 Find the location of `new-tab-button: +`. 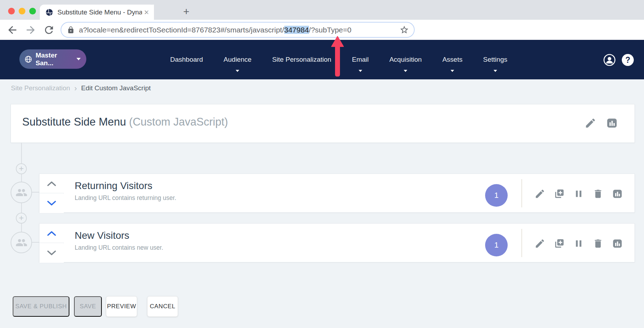

new-tab-button: + is located at coordinates (186, 12).